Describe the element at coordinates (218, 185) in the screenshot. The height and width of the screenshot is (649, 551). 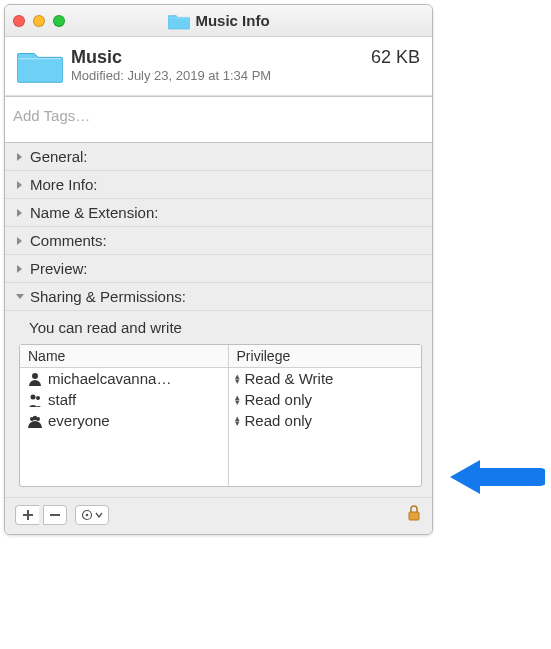
I see `section-more-info: More Info:` at that location.